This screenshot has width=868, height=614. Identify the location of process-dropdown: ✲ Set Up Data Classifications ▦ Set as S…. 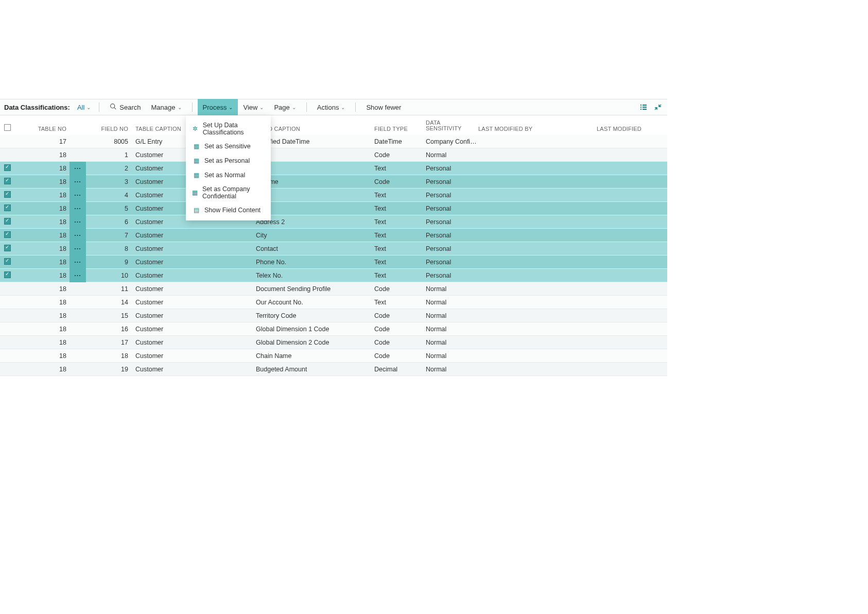
(229, 168).